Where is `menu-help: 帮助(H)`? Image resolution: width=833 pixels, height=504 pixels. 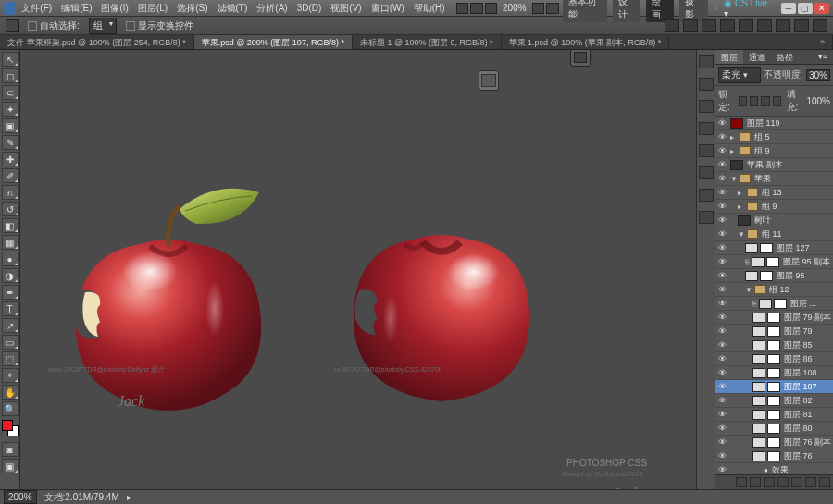 menu-help: 帮助(H) is located at coordinates (429, 8).